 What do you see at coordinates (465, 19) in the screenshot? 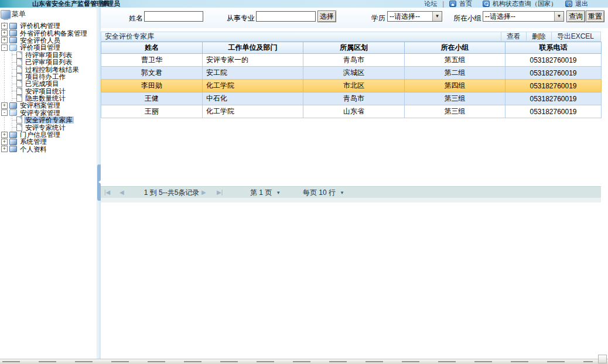
I see `group-label: 所在小组` at bounding box center [465, 19].